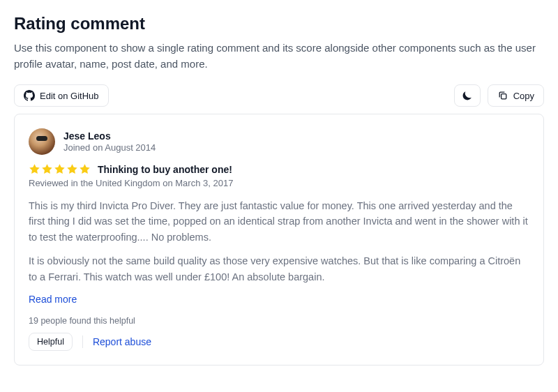 The image size is (558, 392). What do you see at coordinates (122, 342) in the screenshot?
I see `report-abuse-link: Report abuse` at bounding box center [122, 342].